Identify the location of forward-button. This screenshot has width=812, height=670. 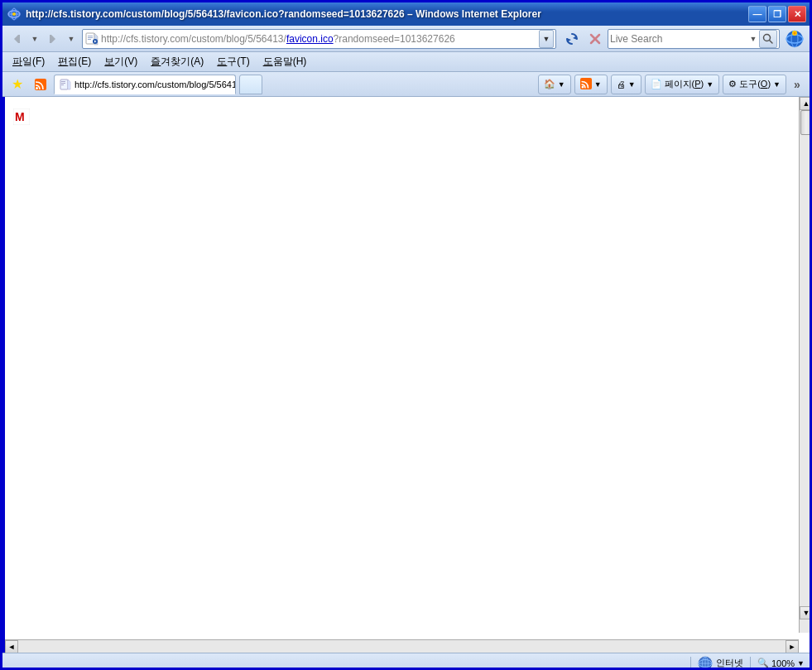
(53, 39).